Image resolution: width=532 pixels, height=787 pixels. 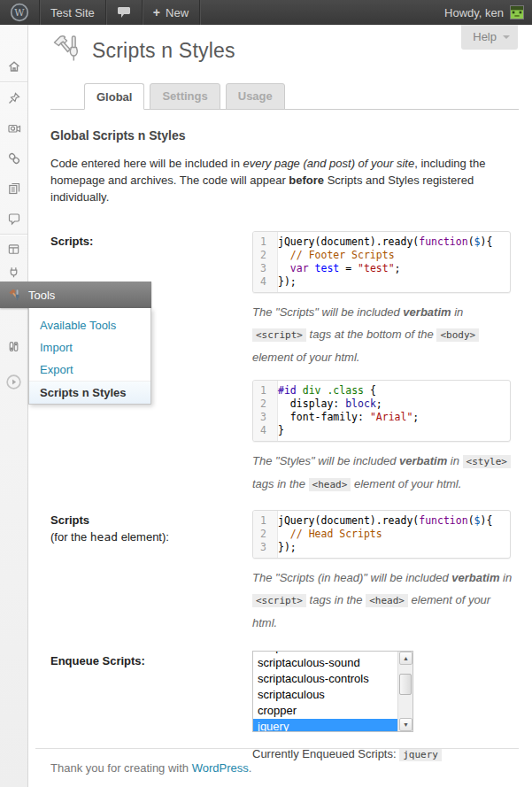 I want to click on head-scripts-code-editor: 1jQuery(document).ready(function($){2 //…, so click(x=382, y=535).